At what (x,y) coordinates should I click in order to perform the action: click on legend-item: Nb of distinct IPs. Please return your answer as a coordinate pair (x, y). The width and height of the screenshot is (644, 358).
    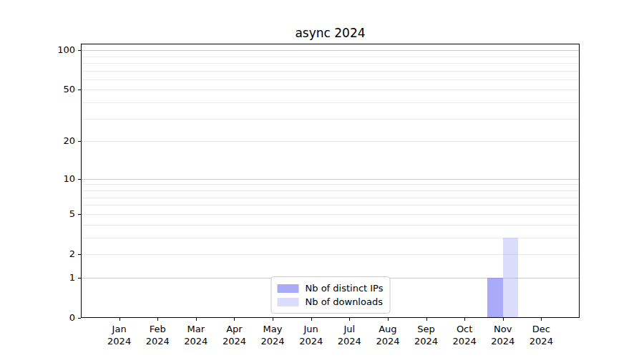
    Looking at the image, I should click on (331, 288).